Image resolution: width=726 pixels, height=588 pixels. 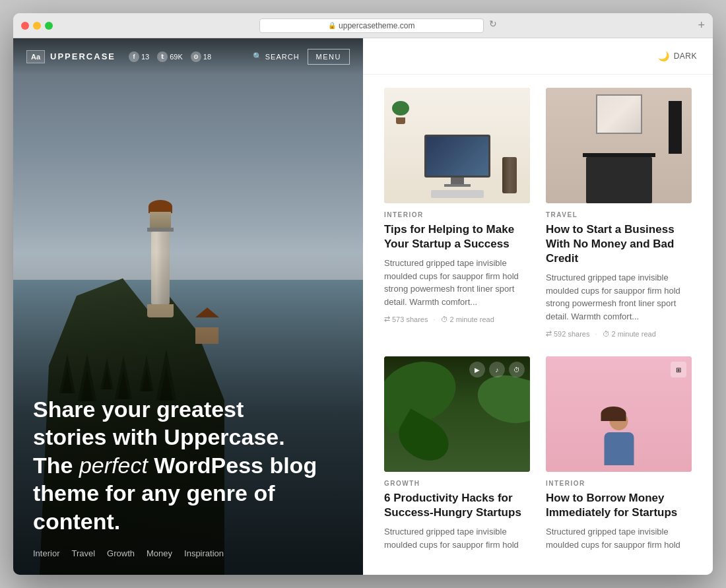 What do you see at coordinates (332, 25) in the screenshot?
I see `lock-icon: 🔒` at bounding box center [332, 25].